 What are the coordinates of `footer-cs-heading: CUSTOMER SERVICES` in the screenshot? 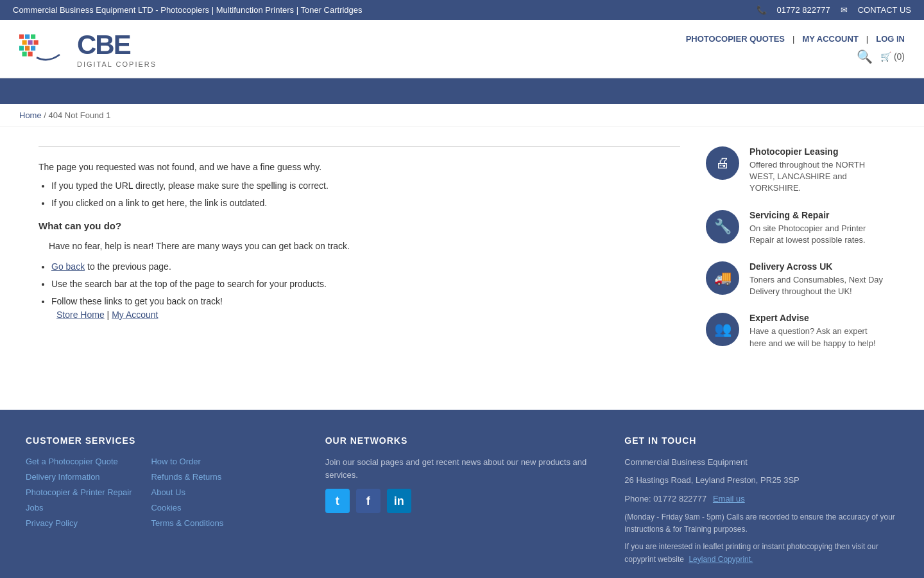 It's located at (163, 441).